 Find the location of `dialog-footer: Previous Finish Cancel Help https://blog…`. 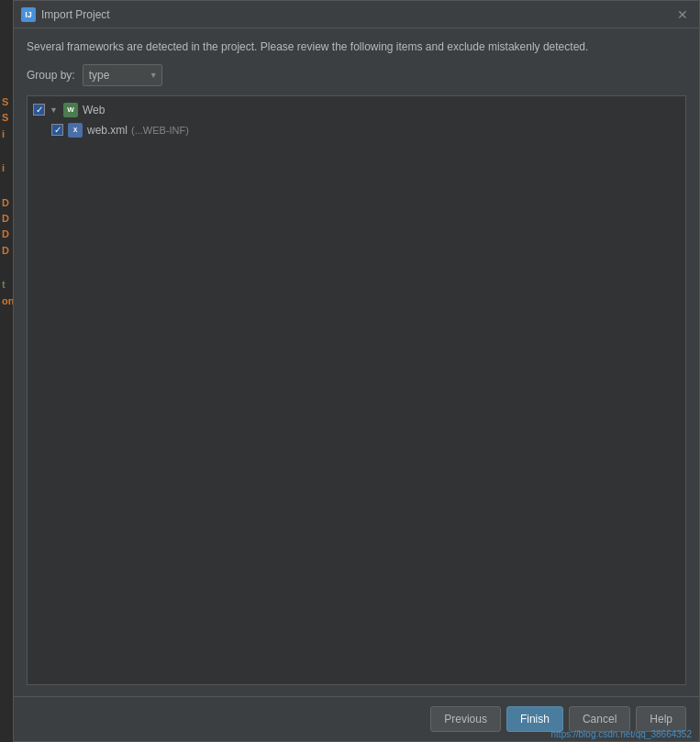

dialog-footer: Previous Finish Cancel Help https://blog… is located at coordinates (356, 719).